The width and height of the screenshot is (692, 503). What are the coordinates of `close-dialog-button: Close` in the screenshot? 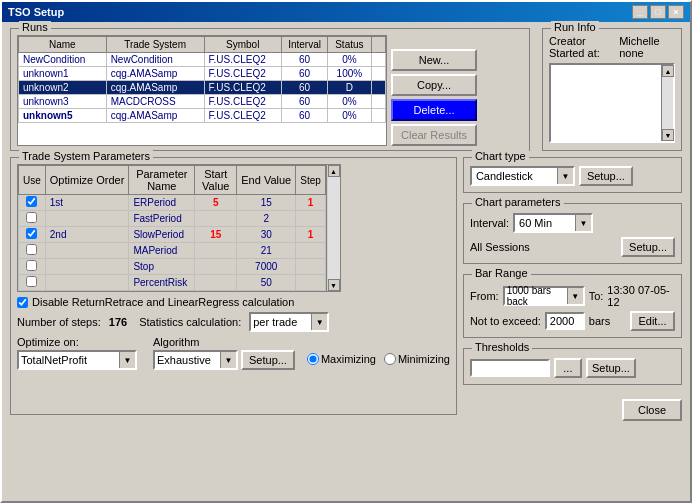 It's located at (652, 410).